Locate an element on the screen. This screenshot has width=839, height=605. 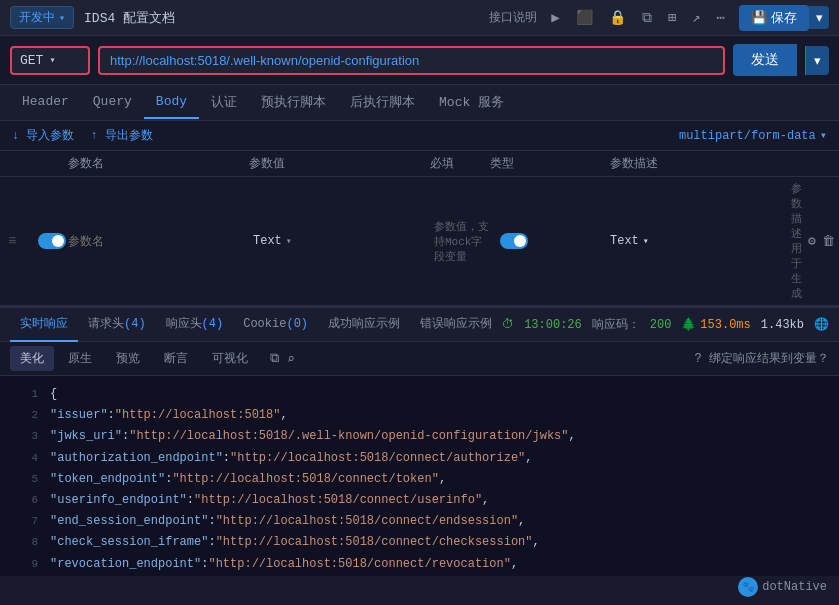
view-tab-visualize: 可视化 is located at coordinates (230, 358).